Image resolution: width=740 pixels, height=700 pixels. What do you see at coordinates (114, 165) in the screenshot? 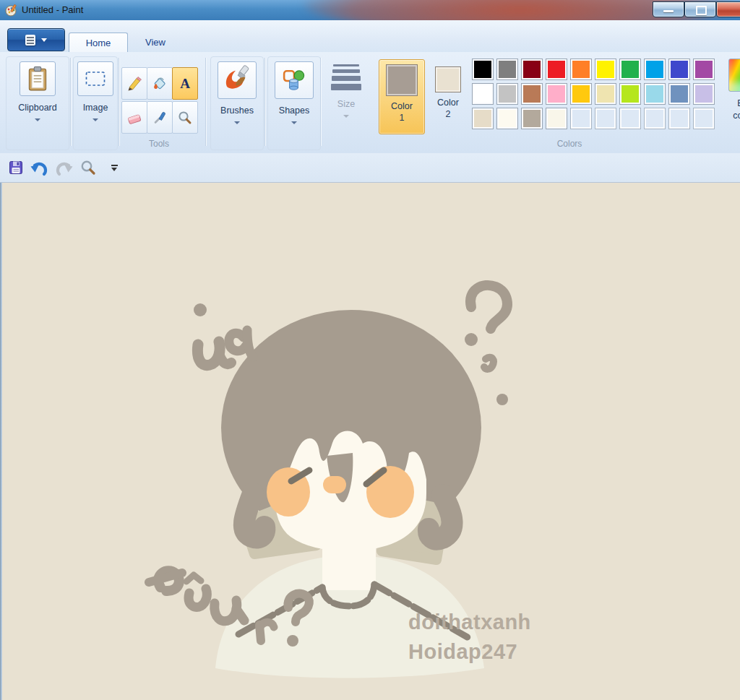
I see `overline-icon` at bounding box center [114, 165].